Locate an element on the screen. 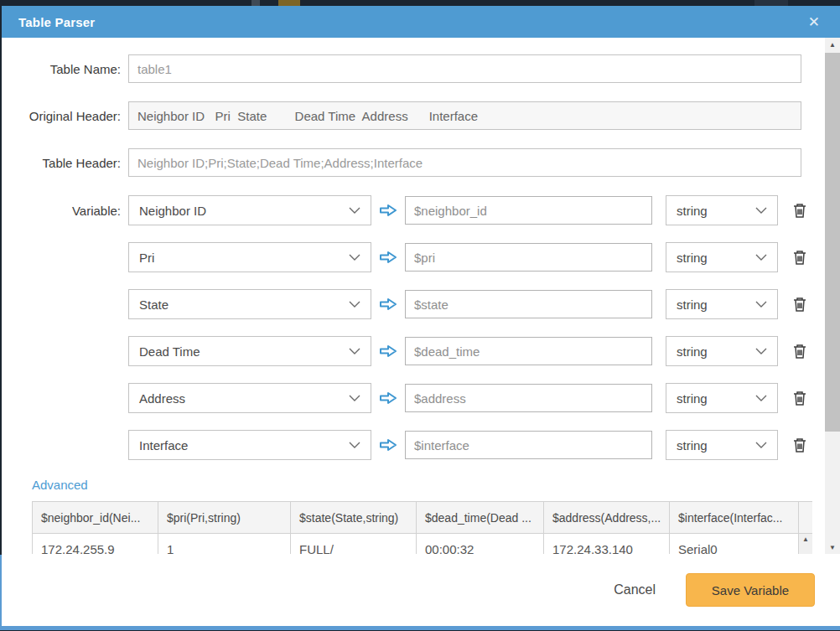  column-header: $dead_time(Dead ... is located at coordinates (480, 518).